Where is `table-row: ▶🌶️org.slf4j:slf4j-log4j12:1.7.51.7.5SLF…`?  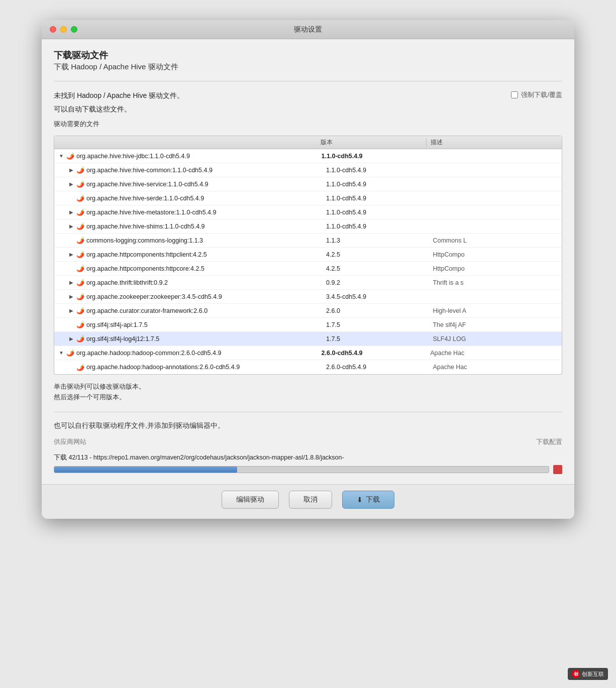
table-row: ▶🌶️org.slf4j:slf4j-log4j12:1.7.51.7.5SLF… is located at coordinates (308, 339).